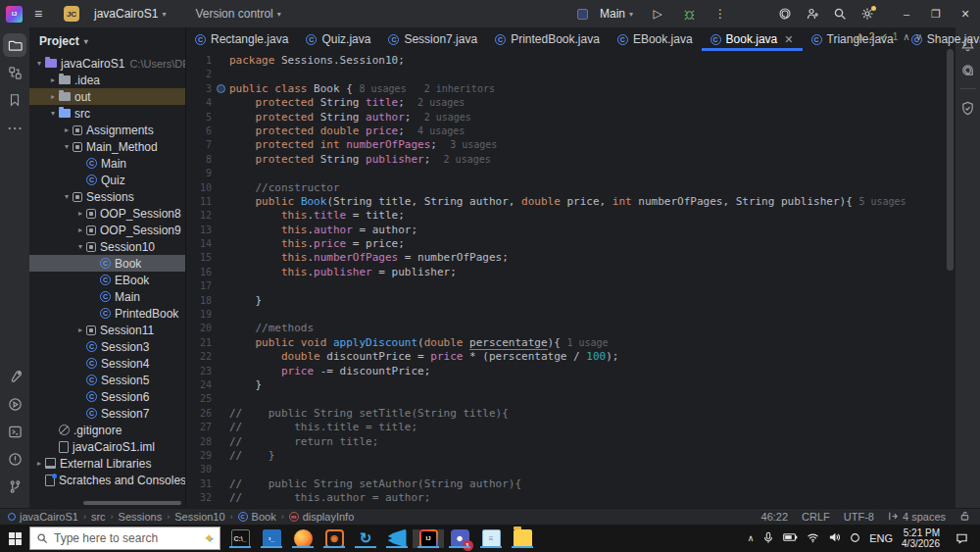 This screenshot has height=552, width=980. I want to click on tree-item-session7: CSession7, so click(108, 414).